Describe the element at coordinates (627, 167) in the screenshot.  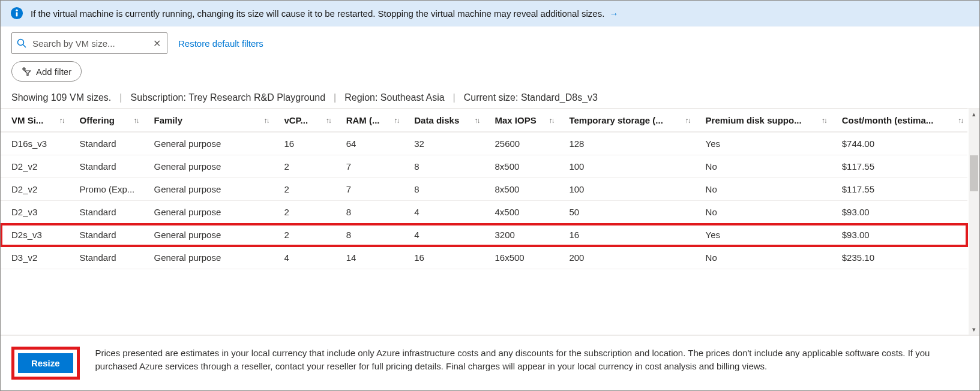
I see `cell-temp: 100` at that location.